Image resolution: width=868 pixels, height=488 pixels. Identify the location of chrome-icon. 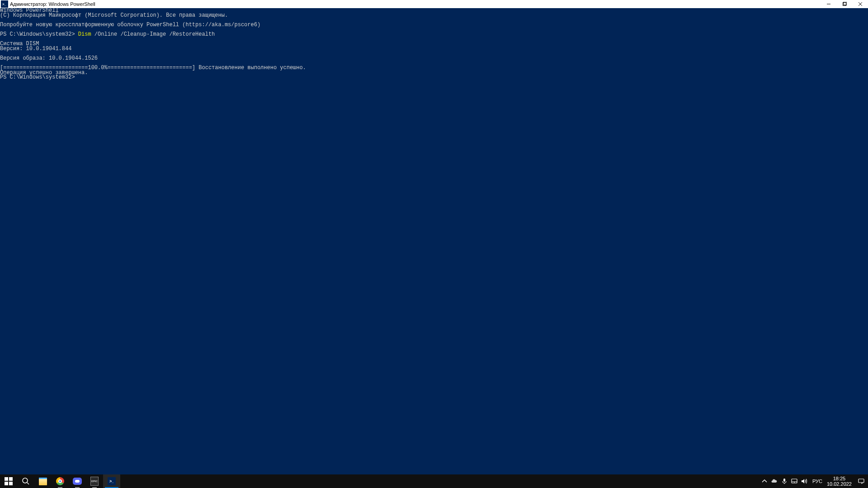
(60, 481).